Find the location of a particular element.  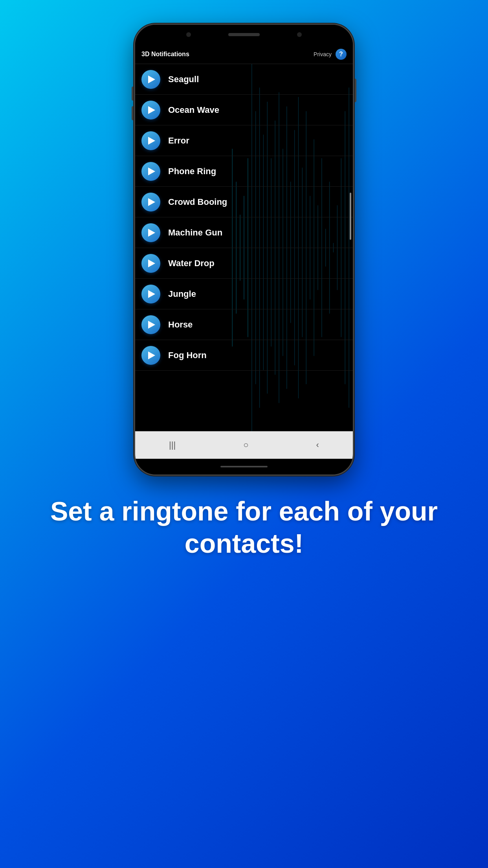

play-button-ocean-wave is located at coordinates (151, 110).